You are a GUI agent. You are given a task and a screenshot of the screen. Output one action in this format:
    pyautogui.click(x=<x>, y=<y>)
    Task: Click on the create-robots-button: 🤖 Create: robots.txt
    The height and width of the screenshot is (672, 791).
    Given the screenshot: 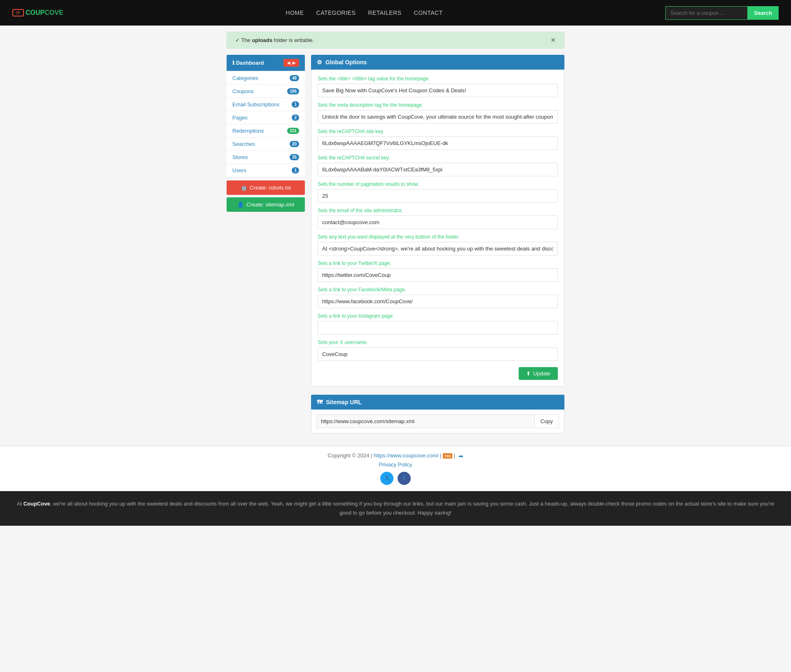 What is the action you would take?
    pyautogui.click(x=266, y=188)
    